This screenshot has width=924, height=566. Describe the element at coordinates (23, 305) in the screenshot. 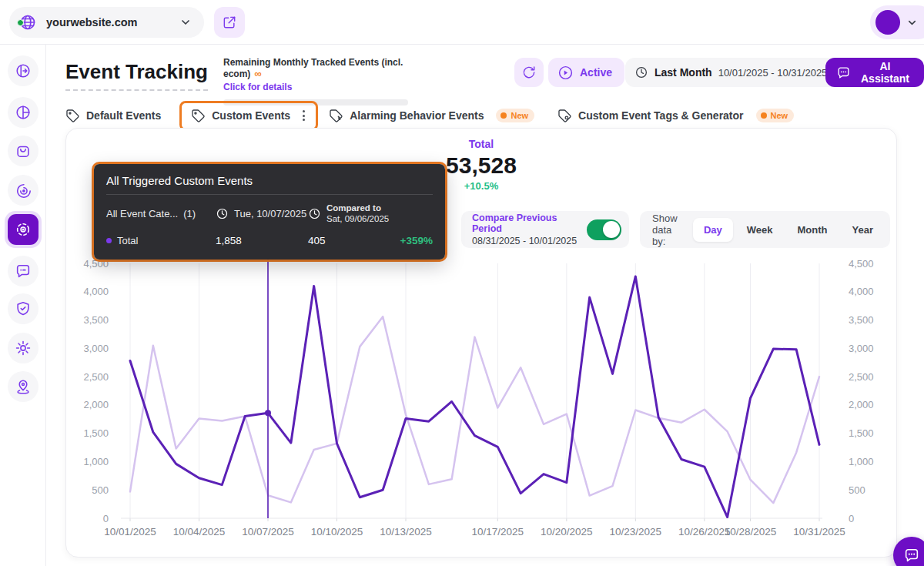

I see `sidebar` at that location.